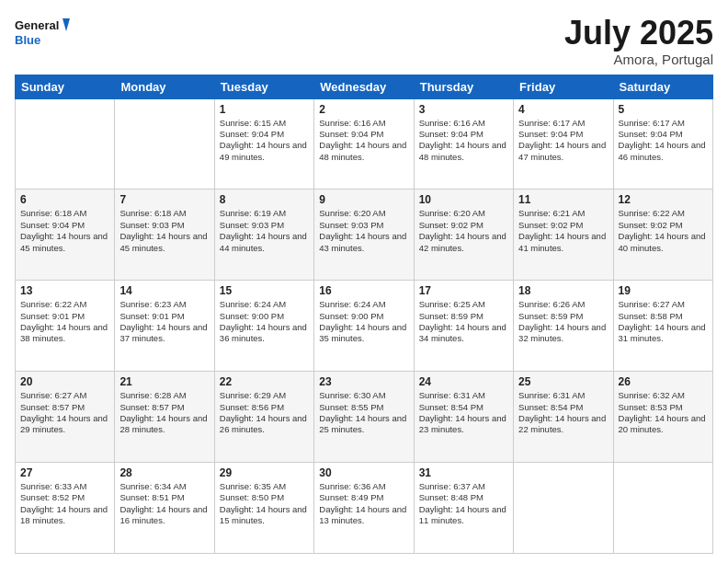 Image resolution: width=728 pixels, height=563 pixels. What do you see at coordinates (664, 200) in the screenshot?
I see `day-number: 12` at bounding box center [664, 200].